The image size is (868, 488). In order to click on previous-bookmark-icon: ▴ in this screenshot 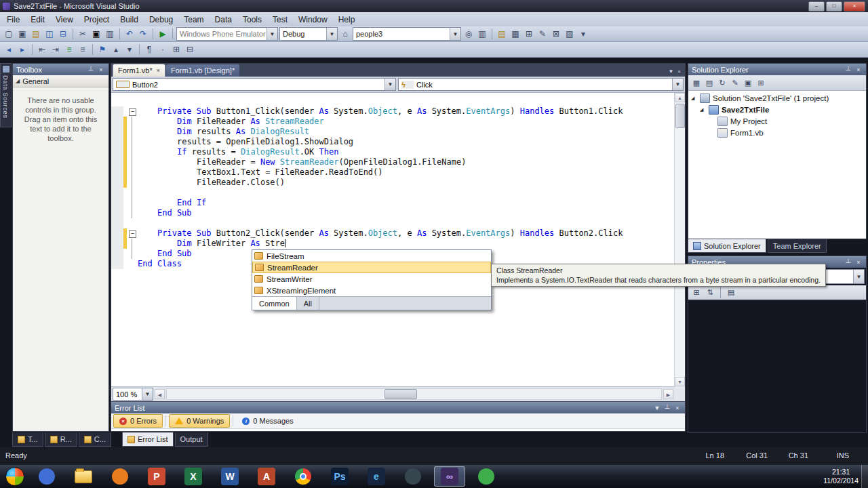, I will do `click(116, 49)`.